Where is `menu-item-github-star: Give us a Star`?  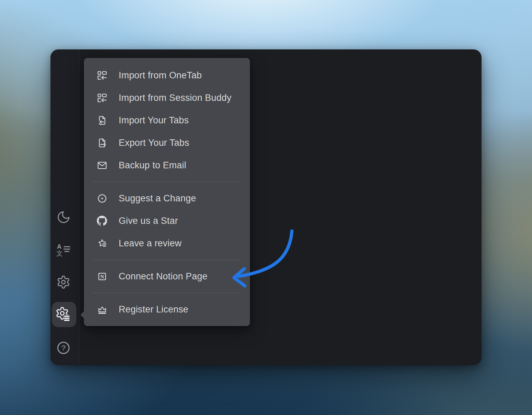
menu-item-github-star: Give us a Star is located at coordinates (167, 221).